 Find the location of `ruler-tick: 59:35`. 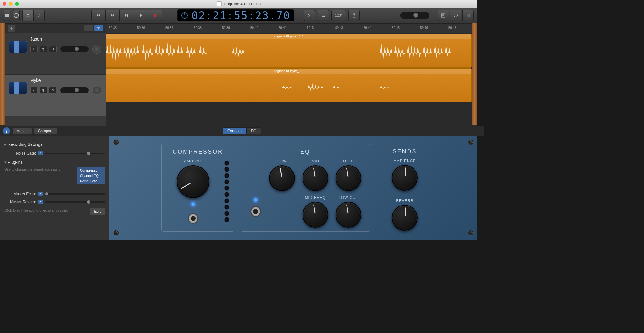

ruler-tick: 59:35 is located at coordinates (113, 28).